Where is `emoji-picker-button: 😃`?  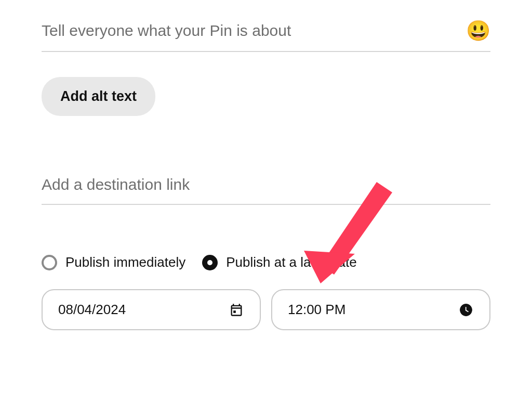
emoji-picker-button: 😃 is located at coordinates (478, 31).